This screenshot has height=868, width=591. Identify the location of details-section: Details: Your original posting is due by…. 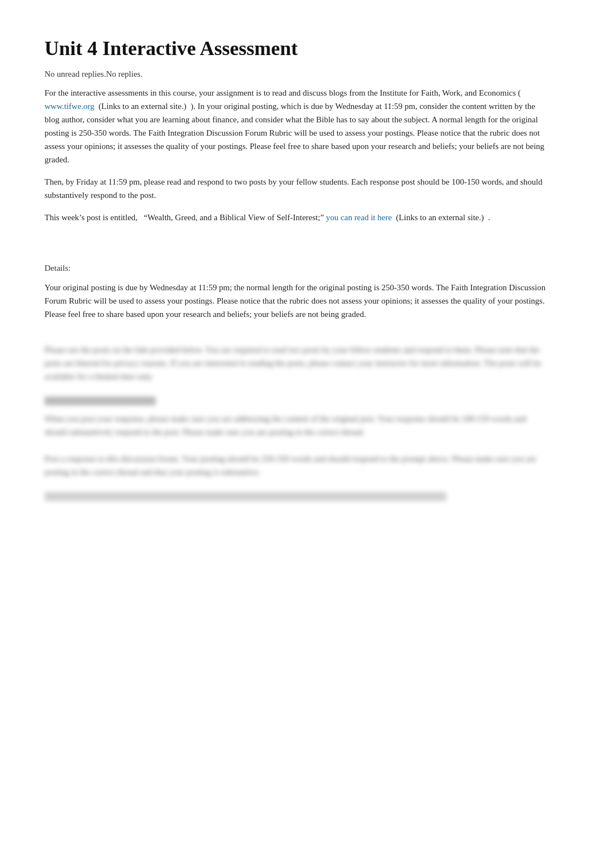
(296, 291).